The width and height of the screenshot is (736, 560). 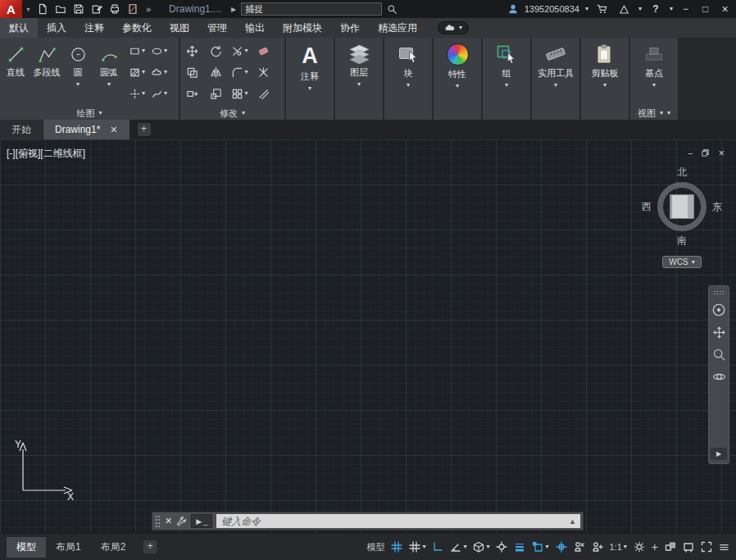 I want to click on explode-tool-button, so click(x=264, y=72).